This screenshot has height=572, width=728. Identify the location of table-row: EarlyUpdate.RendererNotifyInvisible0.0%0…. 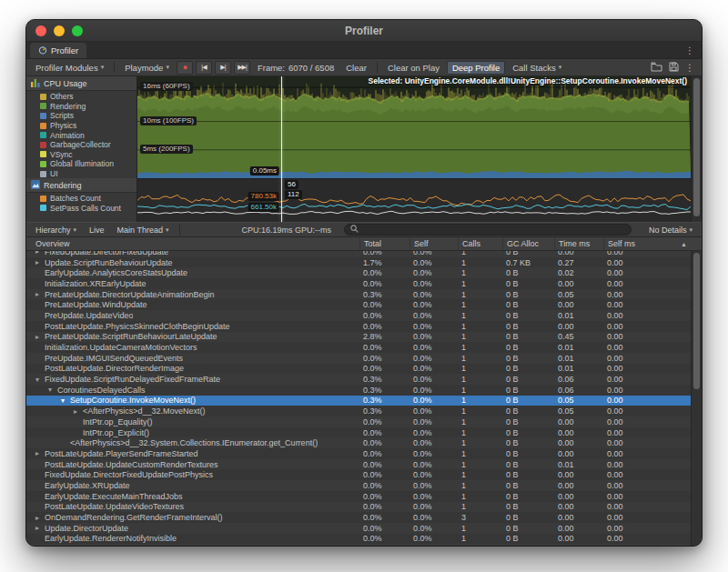
(364, 539).